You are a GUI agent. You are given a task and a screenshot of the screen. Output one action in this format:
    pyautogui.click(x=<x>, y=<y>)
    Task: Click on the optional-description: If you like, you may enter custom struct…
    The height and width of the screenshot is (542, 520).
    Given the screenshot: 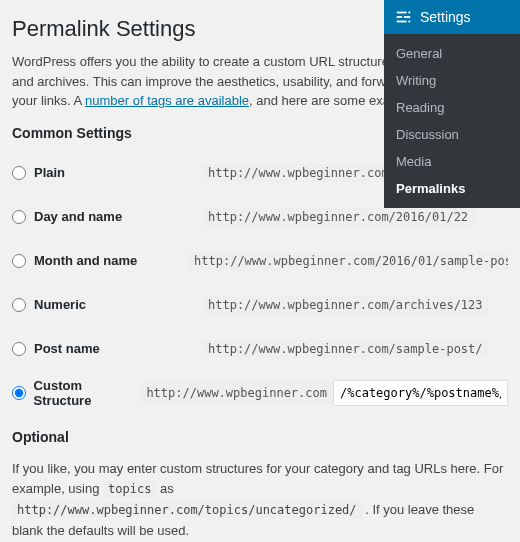 What is the action you would take?
    pyautogui.click(x=260, y=500)
    